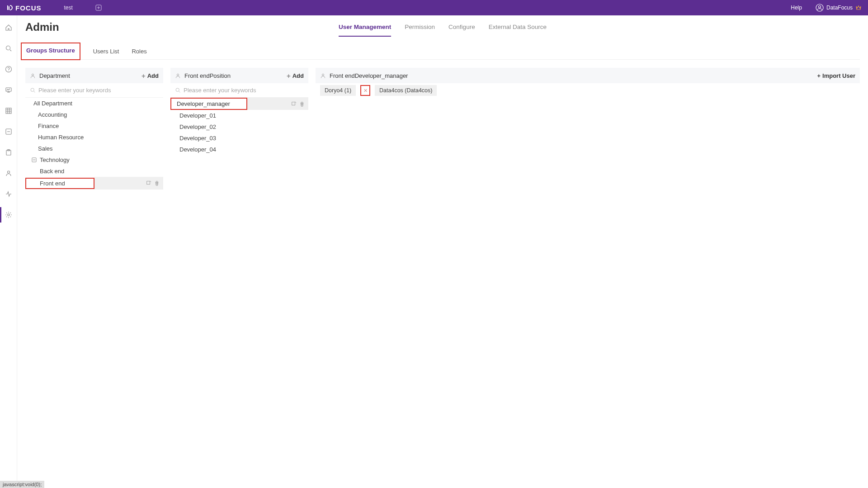 This screenshot has height=488, width=868. I want to click on add-tab-button, so click(99, 8).